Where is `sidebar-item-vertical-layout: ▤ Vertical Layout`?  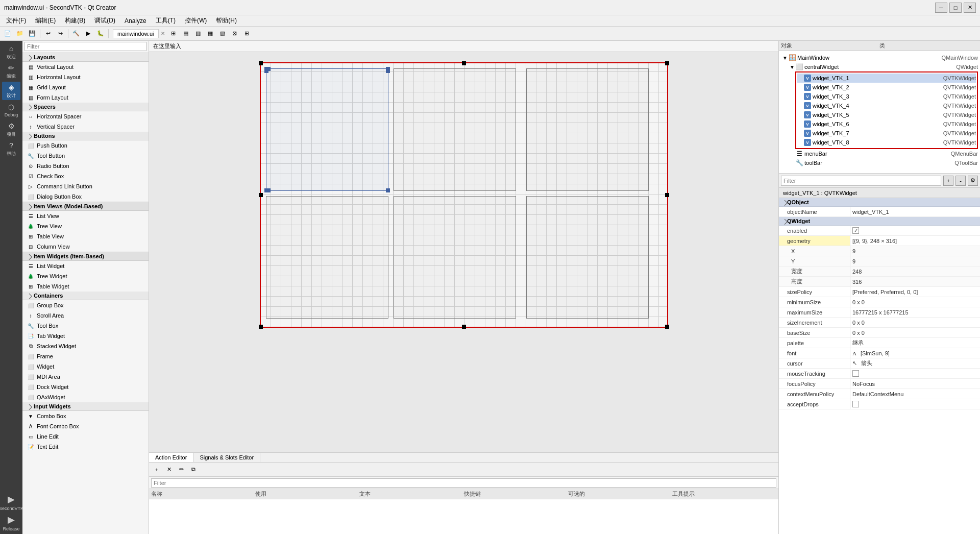 sidebar-item-vertical-layout: ▤ Vertical Layout is located at coordinates (86, 67).